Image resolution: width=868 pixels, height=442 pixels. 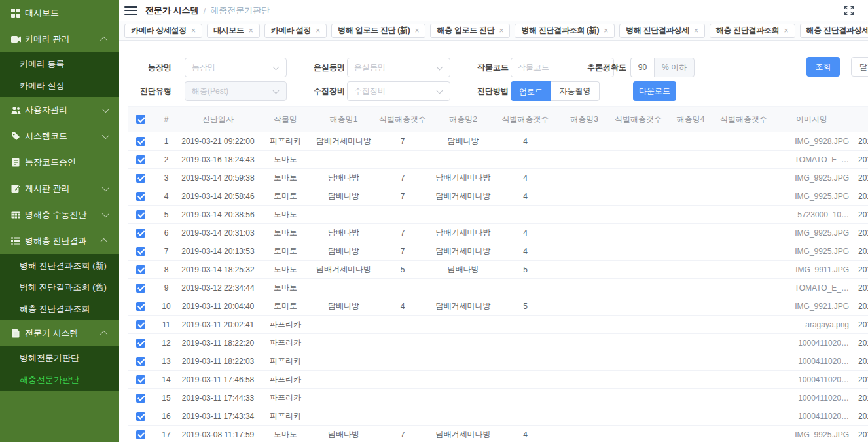 What do you see at coordinates (575, 91) in the screenshot?
I see `method-autocapture-button: 자동촬영` at bounding box center [575, 91].